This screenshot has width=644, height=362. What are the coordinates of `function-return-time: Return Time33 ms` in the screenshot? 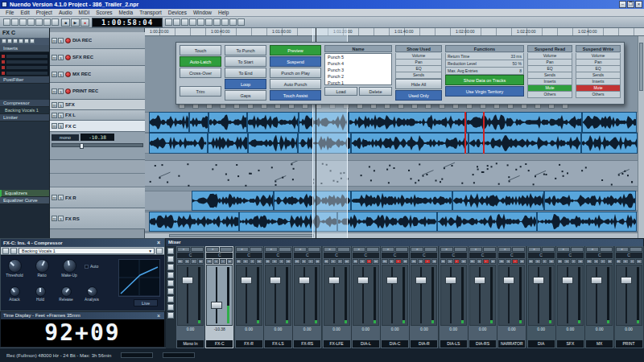 It's located at (485, 56).